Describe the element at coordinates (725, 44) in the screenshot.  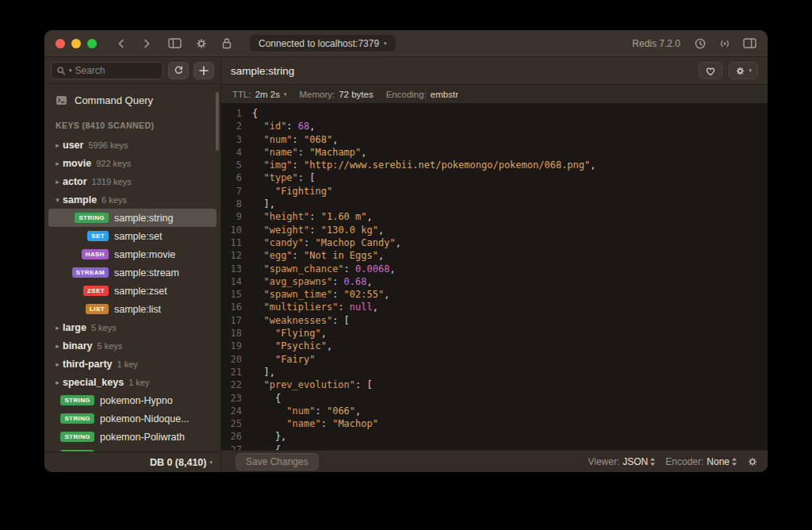
I see `signal-icon` at that location.